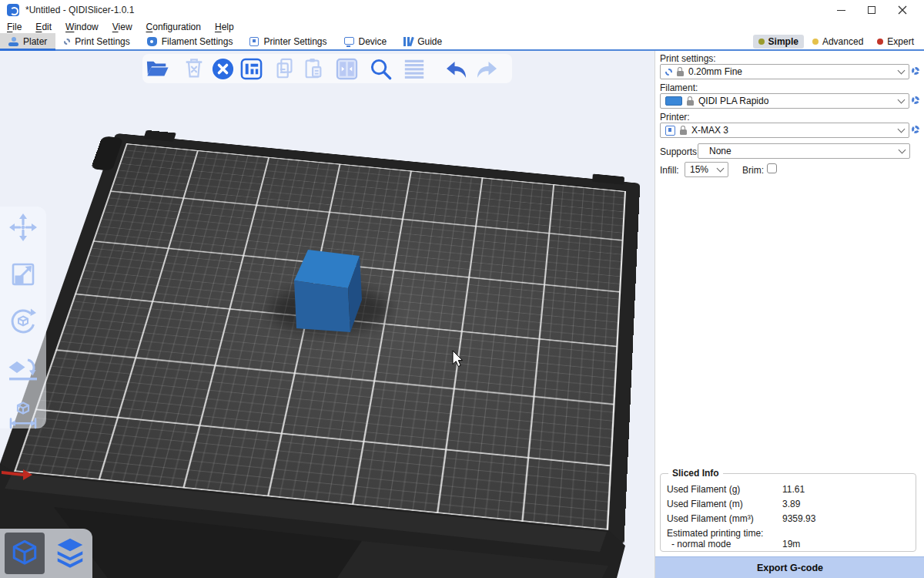 Image resolution: width=924 pixels, height=578 pixels. Describe the element at coordinates (23, 415) in the screenshot. I see `measure-icon` at that location.